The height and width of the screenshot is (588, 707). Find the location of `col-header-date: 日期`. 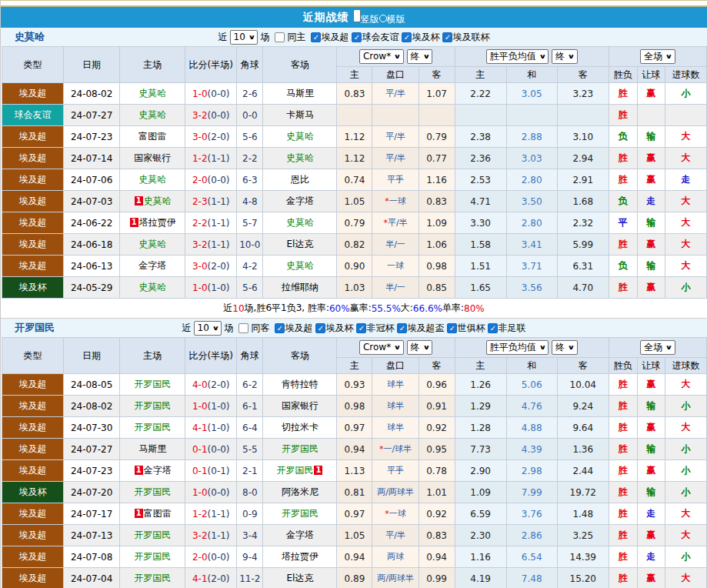

col-header-date: 日期 is located at coordinates (92, 356).